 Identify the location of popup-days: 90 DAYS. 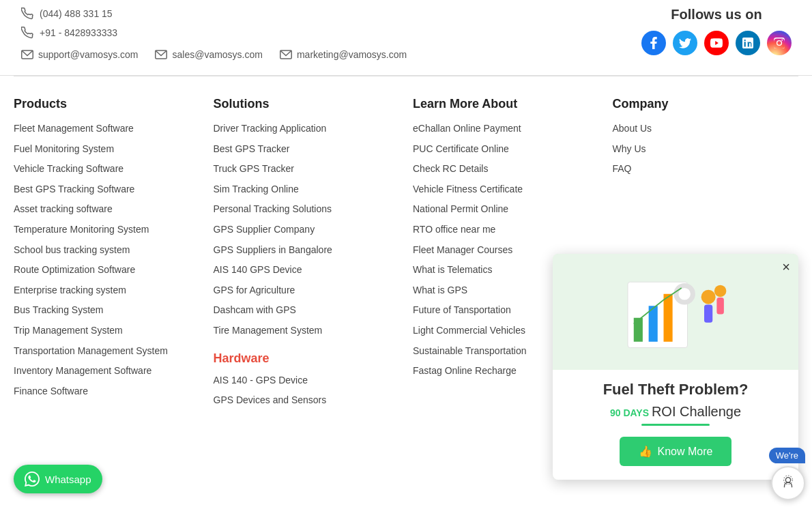
(629, 413).